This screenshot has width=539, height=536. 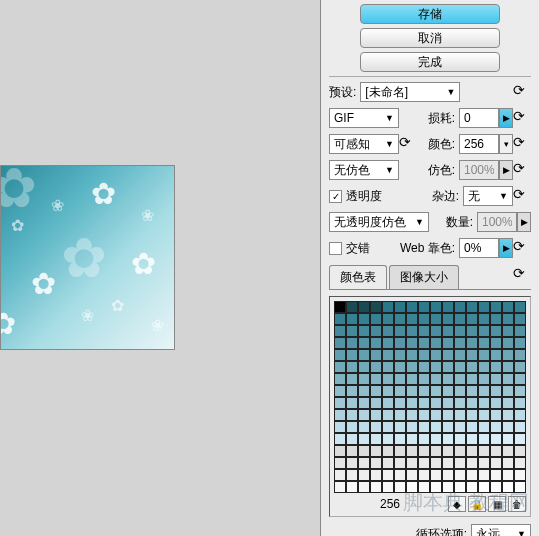 What do you see at coordinates (522, 92) in the screenshot?
I see `preset-menu-icon: ⟳` at bounding box center [522, 92].